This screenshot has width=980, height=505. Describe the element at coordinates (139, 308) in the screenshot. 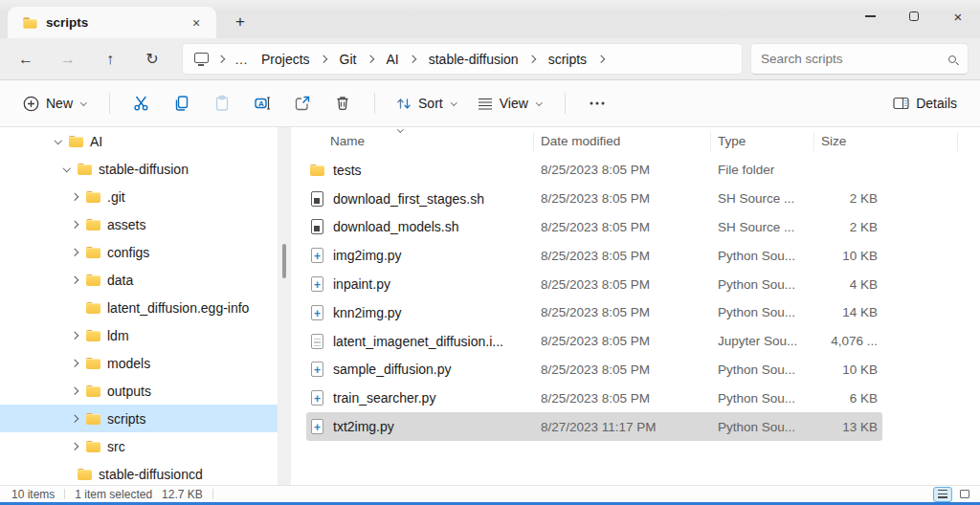

I see `sidebar-item-latent-diffusion-egg-info: latent_diffusion.egg-info` at that location.